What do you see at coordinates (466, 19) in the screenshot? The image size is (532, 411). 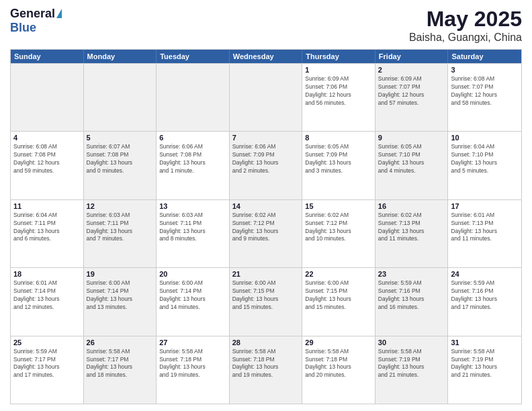 I see `main-title: May 2025` at bounding box center [466, 19].